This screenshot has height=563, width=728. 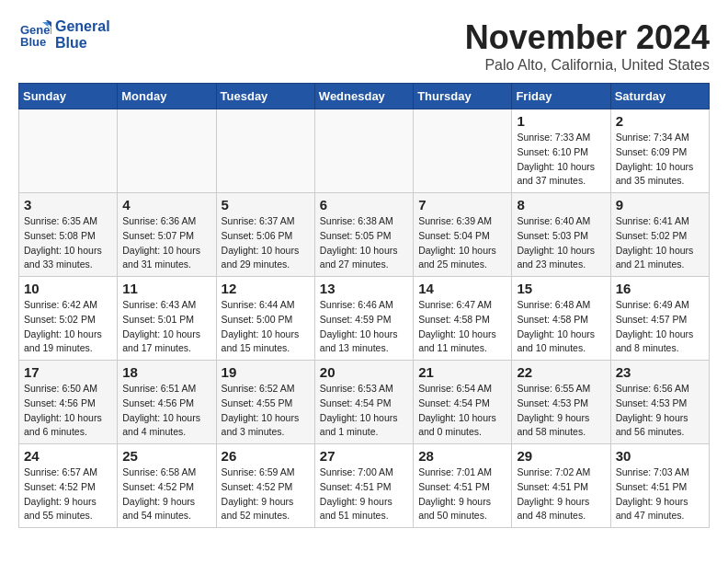 What do you see at coordinates (68, 318) in the screenshot?
I see `calendar-cell: 10Sunrise: 6:42 AM Sunset: 5:02 PM Dayli…` at bounding box center [68, 318].